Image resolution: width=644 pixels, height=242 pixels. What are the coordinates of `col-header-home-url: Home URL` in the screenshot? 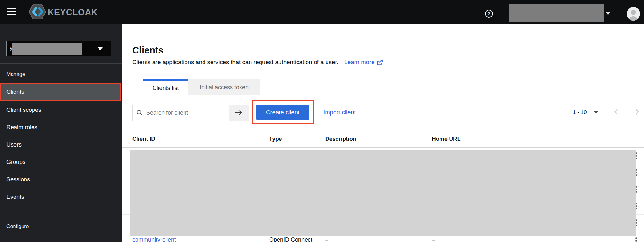 It's located at (528, 139).